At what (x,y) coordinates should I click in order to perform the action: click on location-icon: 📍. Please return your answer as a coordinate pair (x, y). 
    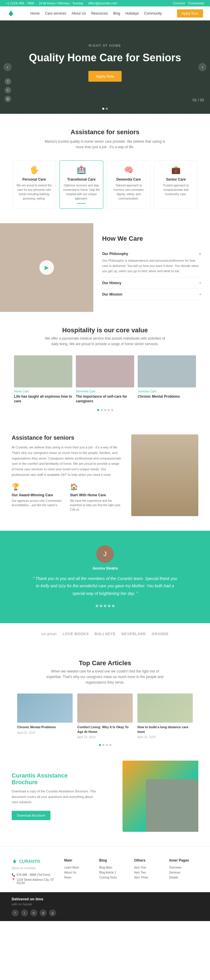
    Looking at the image, I should click on (14, 880).